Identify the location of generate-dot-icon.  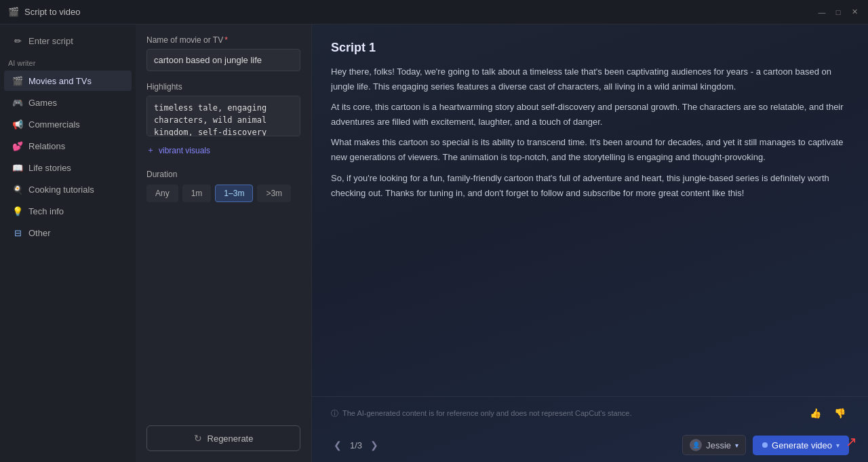
(765, 445).